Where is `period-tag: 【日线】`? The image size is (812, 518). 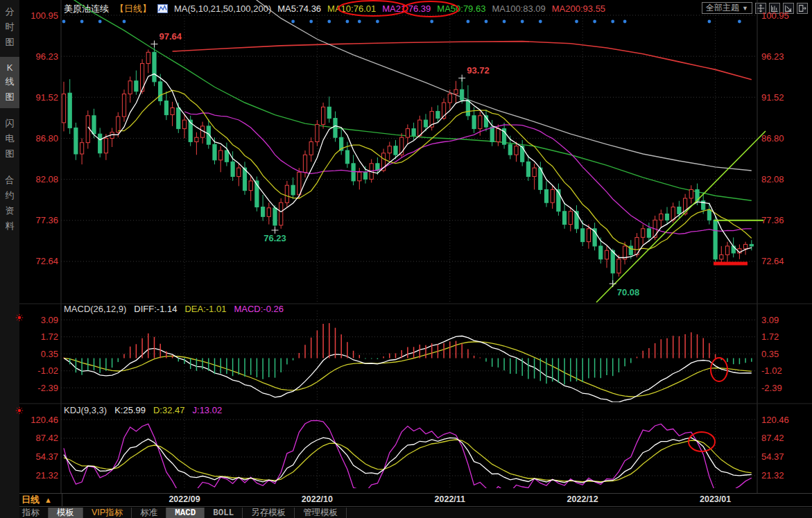 period-tag: 【日线】 is located at coordinates (133, 9).